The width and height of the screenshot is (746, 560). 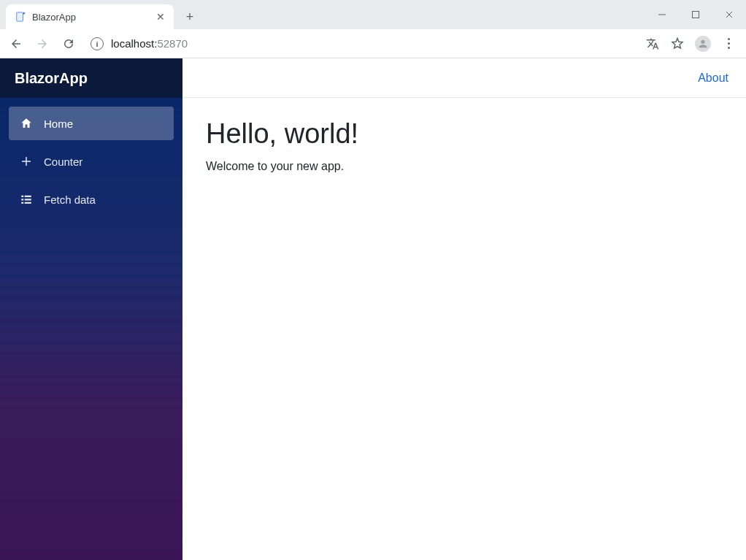 What do you see at coordinates (464, 146) in the screenshot?
I see `content-area: Hello, world! Welcome to your new app.` at bounding box center [464, 146].